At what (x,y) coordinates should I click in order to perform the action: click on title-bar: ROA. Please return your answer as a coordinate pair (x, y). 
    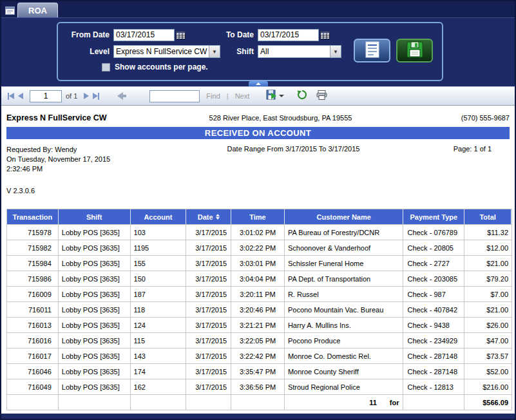
    Looking at the image, I should click on (258, 10).